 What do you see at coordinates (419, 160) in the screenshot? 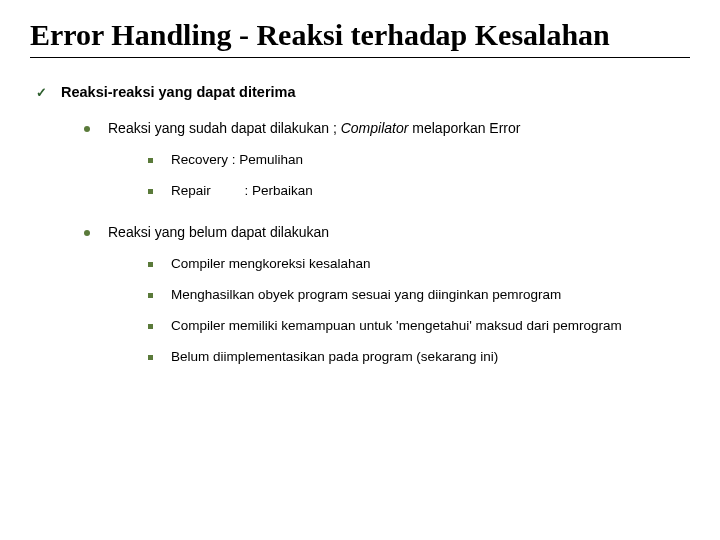
I see `bullet-level3: Recovery : Pemulihan` at bounding box center [419, 160].